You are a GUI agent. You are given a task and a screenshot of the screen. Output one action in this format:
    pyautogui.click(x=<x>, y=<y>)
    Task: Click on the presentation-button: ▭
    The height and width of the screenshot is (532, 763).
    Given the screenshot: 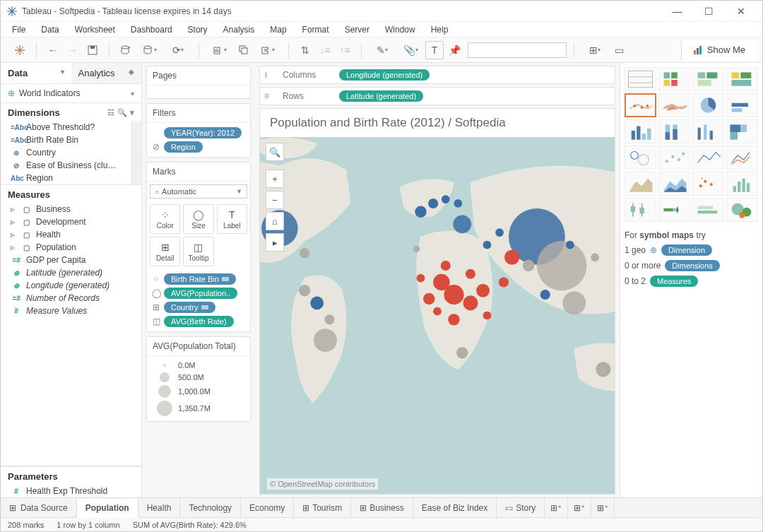 What is the action you would take?
    pyautogui.click(x=619, y=50)
    